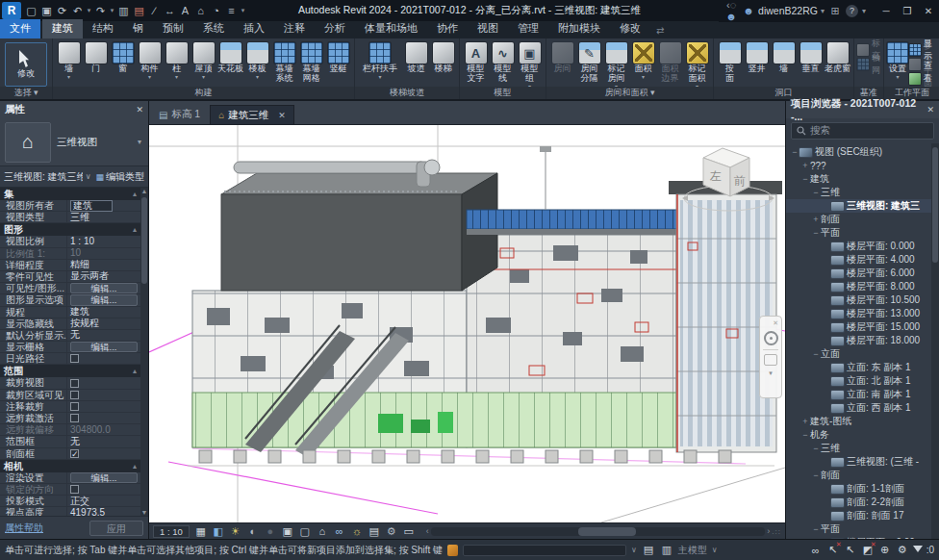 This screenshot has width=939, height=560. What do you see at coordinates (630, 29) in the screenshot?
I see `ribbon-tab-modify: 修改` at bounding box center [630, 29].